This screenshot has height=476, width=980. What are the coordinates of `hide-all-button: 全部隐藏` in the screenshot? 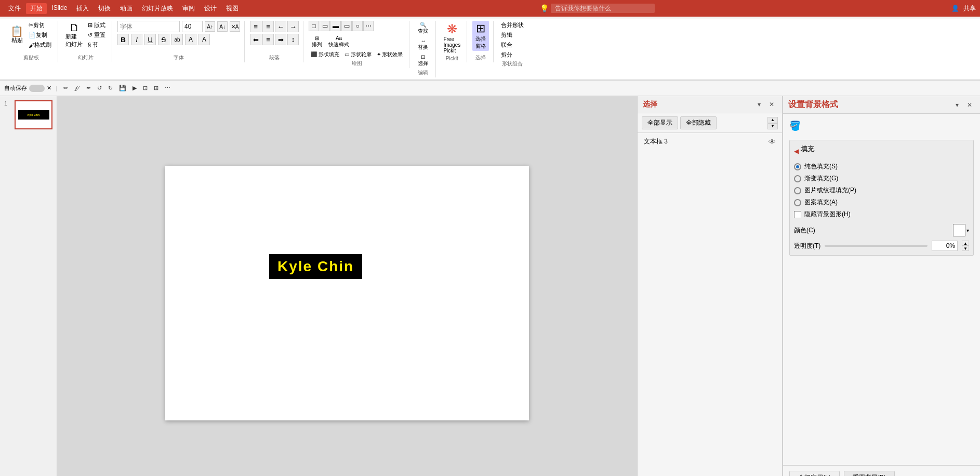 It's located at (698, 123).